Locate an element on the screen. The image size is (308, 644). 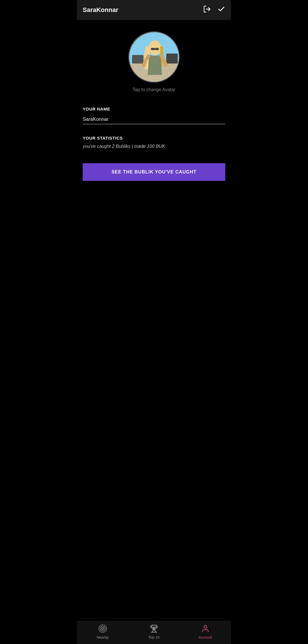
name-section: YOUR NAME is located at coordinates (154, 114).